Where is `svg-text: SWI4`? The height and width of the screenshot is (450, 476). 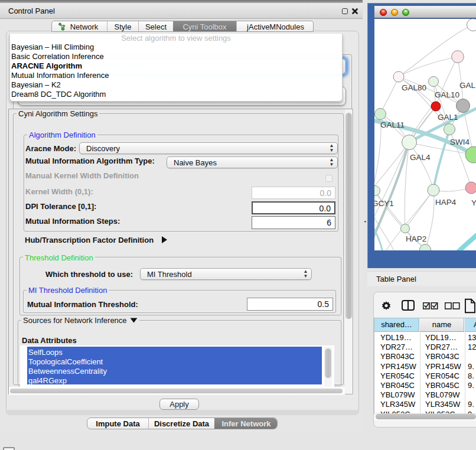
svg-text: SWI4 is located at coordinates (459, 142).